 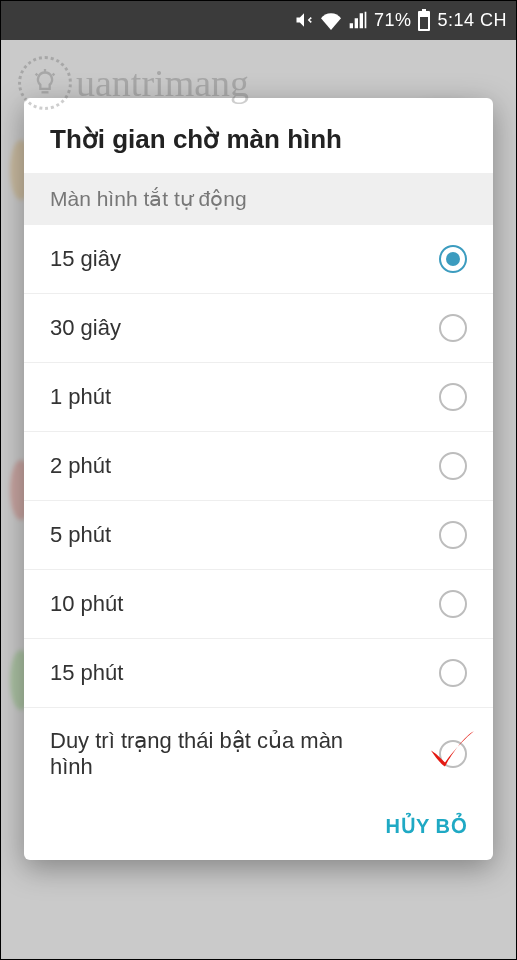 What do you see at coordinates (112, 604) in the screenshot?
I see `option-label: 10 phút` at bounding box center [112, 604].